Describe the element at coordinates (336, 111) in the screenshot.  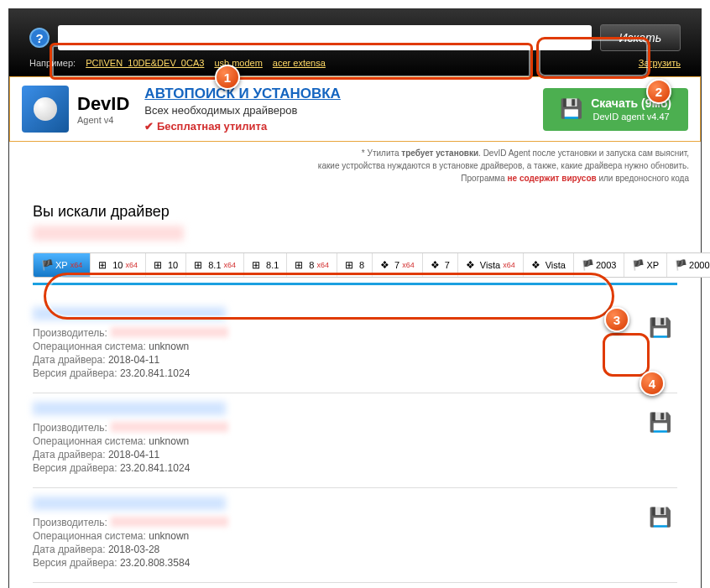
I see `promo-subline: Всех необходимых драйверов` at that location.